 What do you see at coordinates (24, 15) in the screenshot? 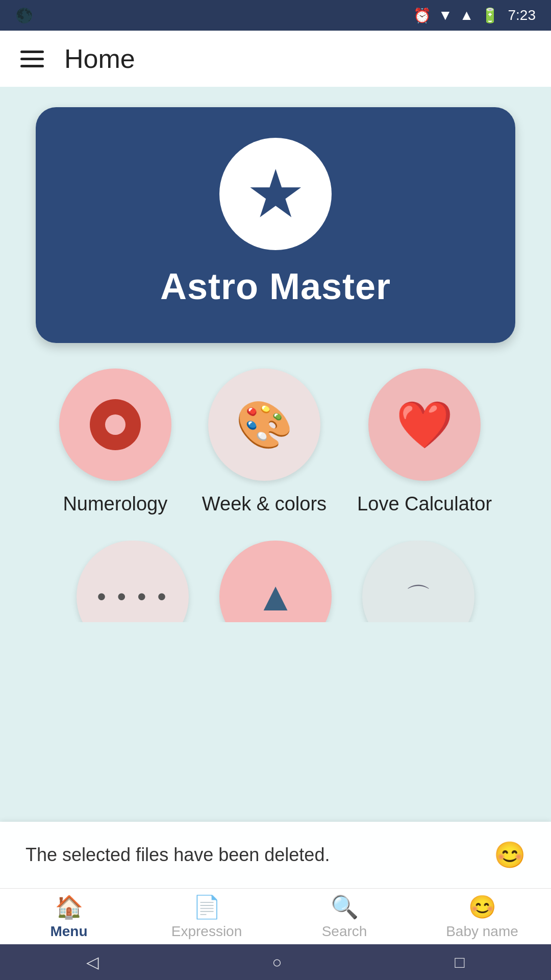
I see `status-left: 🌑` at bounding box center [24, 15].